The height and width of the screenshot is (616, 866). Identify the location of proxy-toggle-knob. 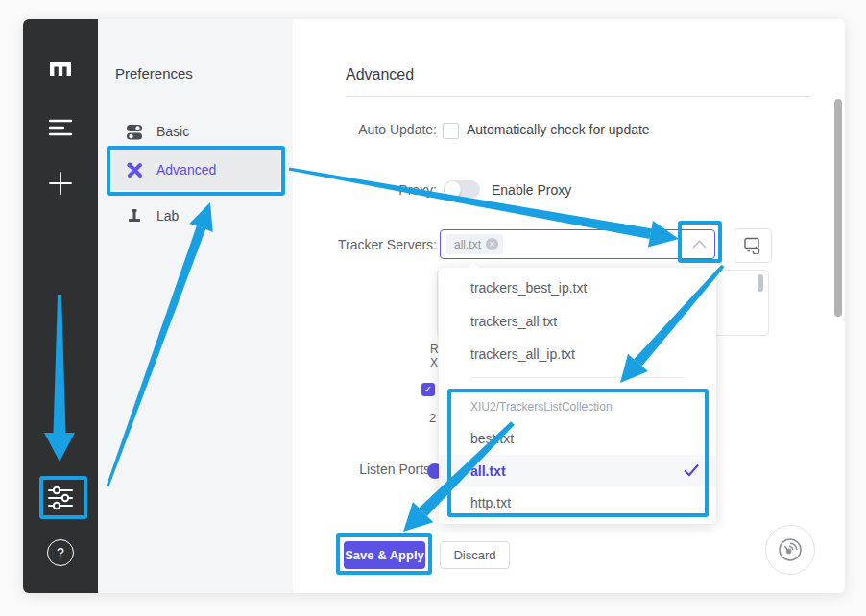
(453, 190).